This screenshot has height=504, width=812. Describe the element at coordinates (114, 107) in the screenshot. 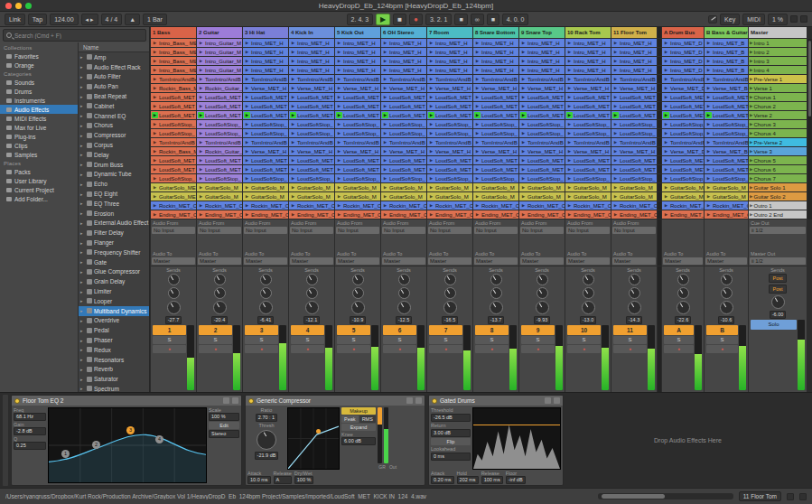

I see `browser-device-item: ▸Cabinet` at that location.